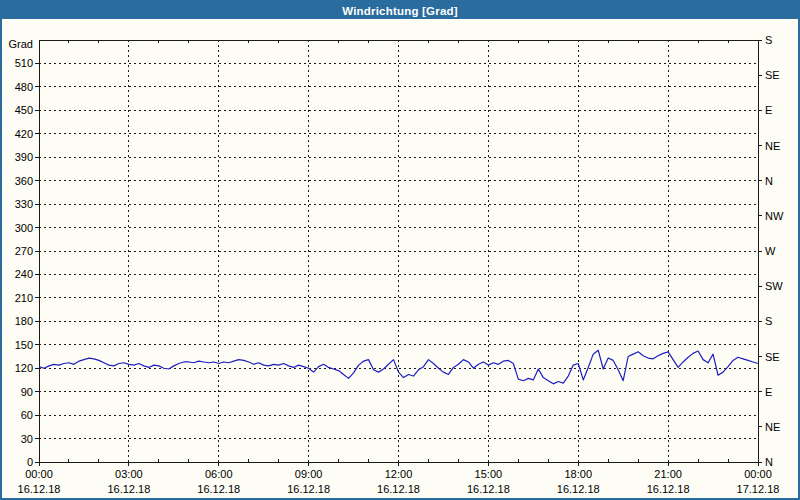 This screenshot has width=800, height=500. I want to click on y-left-tick-label: 30, so click(27, 439).